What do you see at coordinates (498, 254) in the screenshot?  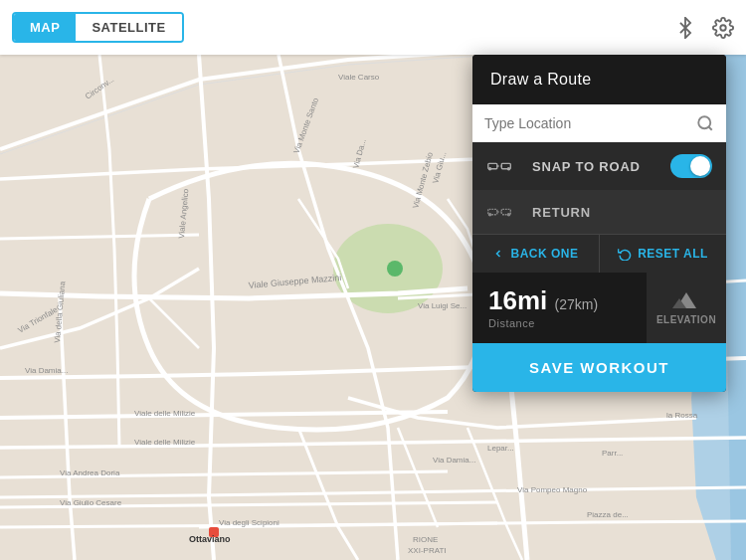 I see `chevron-left-icon` at bounding box center [498, 254].